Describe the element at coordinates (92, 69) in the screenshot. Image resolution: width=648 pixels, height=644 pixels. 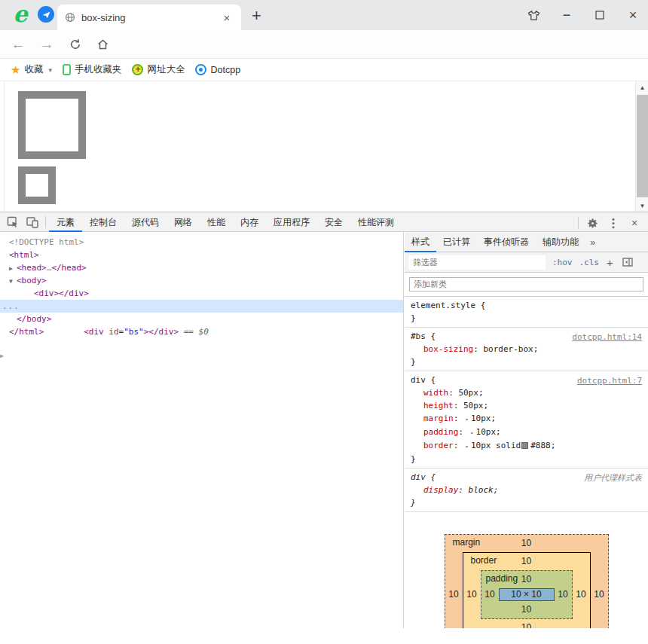
I see `bookmark-mobile-favorites: 手机收藏夹` at that location.